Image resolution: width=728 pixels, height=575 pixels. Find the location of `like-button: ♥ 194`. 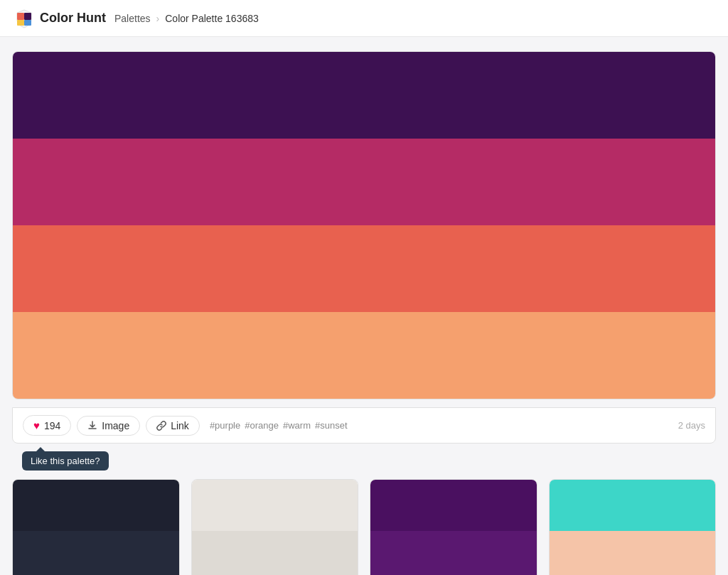

like-button: ♥ 194 is located at coordinates (47, 425).